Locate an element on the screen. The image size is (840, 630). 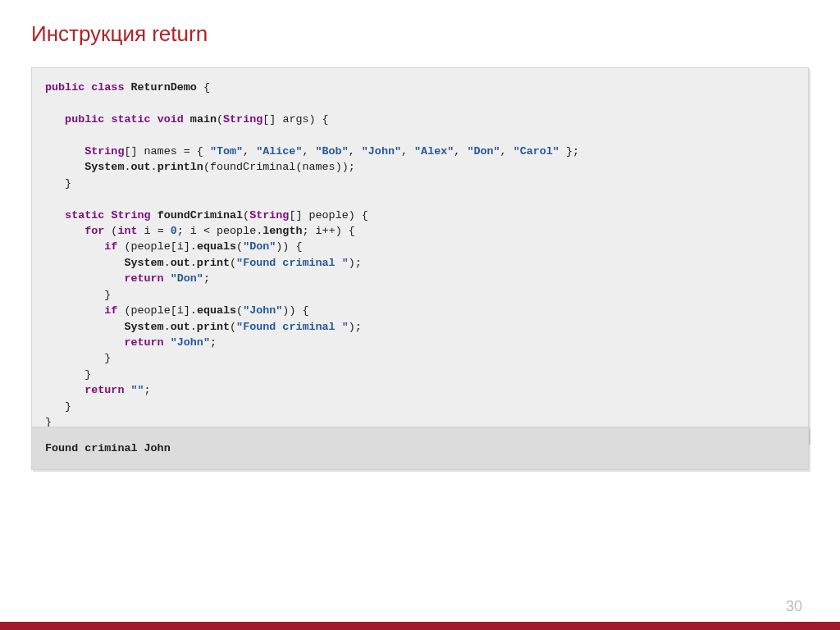
kw-for: for is located at coordinates (94, 231).